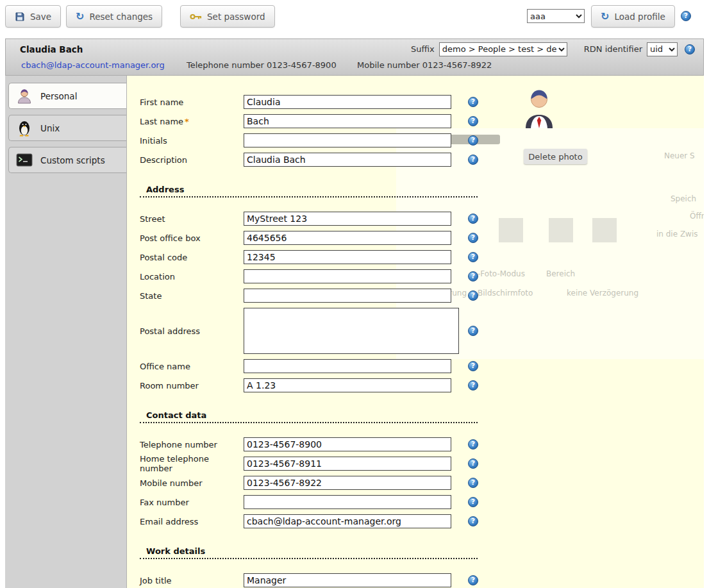 The height and width of the screenshot is (588, 709). Describe the element at coordinates (347, 385) in the screenshot. I see `room-number-input` at that location.